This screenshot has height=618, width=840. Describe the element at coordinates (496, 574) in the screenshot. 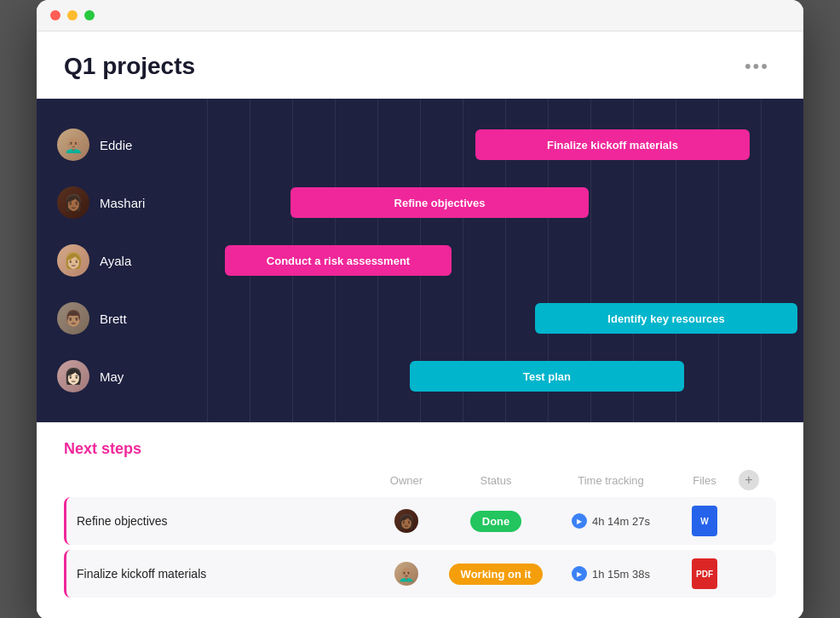

I see `status-col-finalize: Working on it` at that location.